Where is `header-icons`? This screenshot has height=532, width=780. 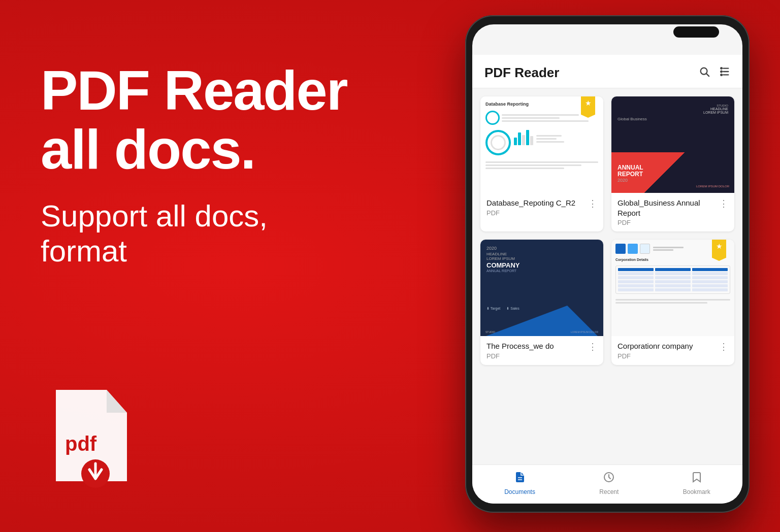
header-icons is located at coordinates (714, 73).